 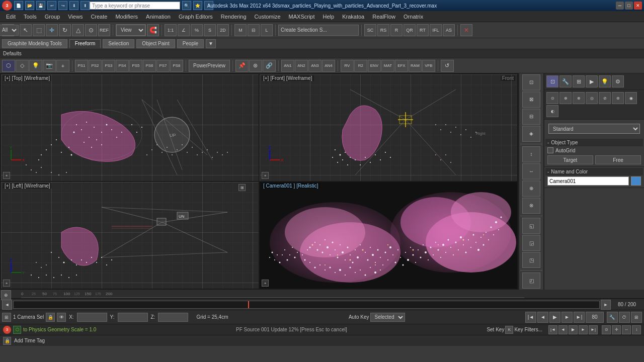 What do you see at coordinates (9, 30) in the screenshot?
I see `filter-select: All` at bounding box center [9, 30].